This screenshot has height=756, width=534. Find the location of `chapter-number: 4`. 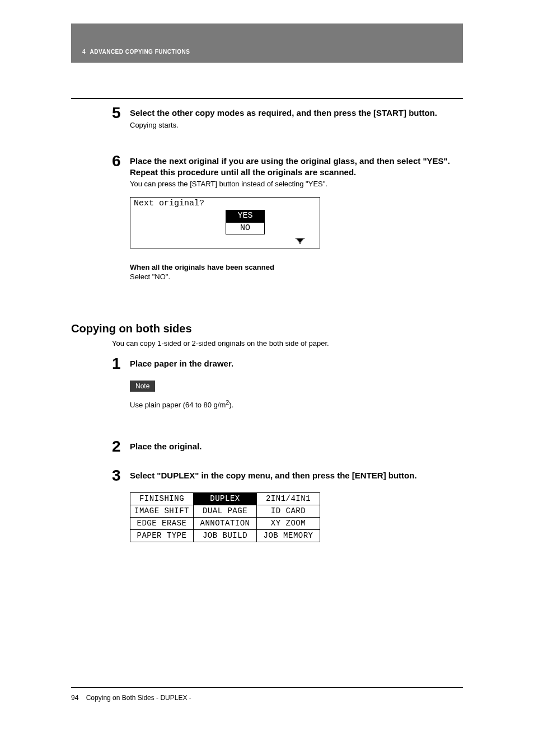

chapter-number: 4 is located at coordinates (84, 51).